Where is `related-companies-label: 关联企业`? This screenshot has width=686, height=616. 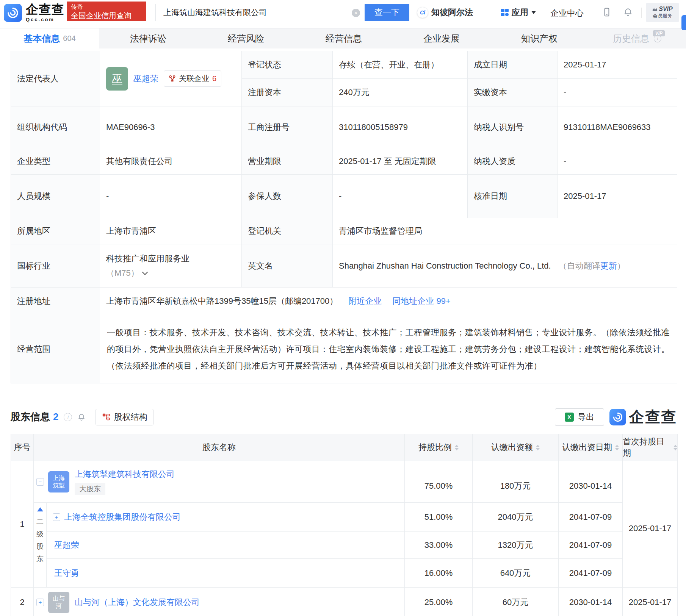
related-companies-label: 关联企业 is located at coordinates (194, 79).